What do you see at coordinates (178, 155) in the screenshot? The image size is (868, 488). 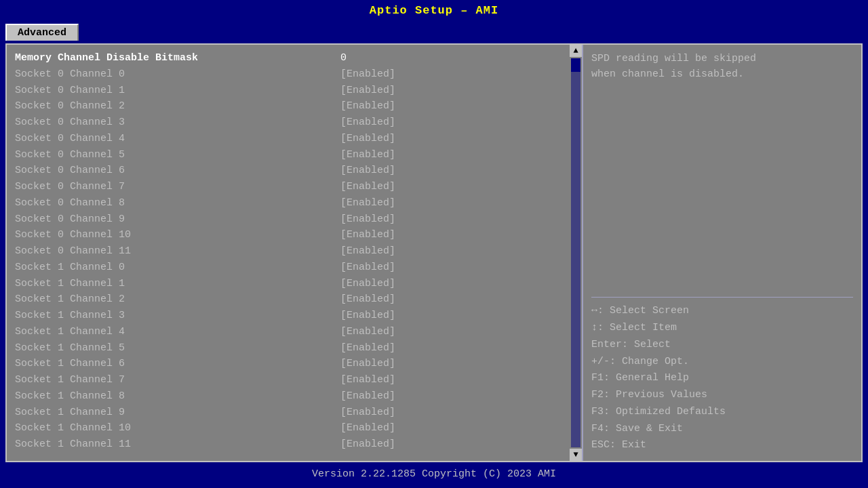 I see `menu-item-name: Socket 0 Channel 5` at bounding box center [178, 155].